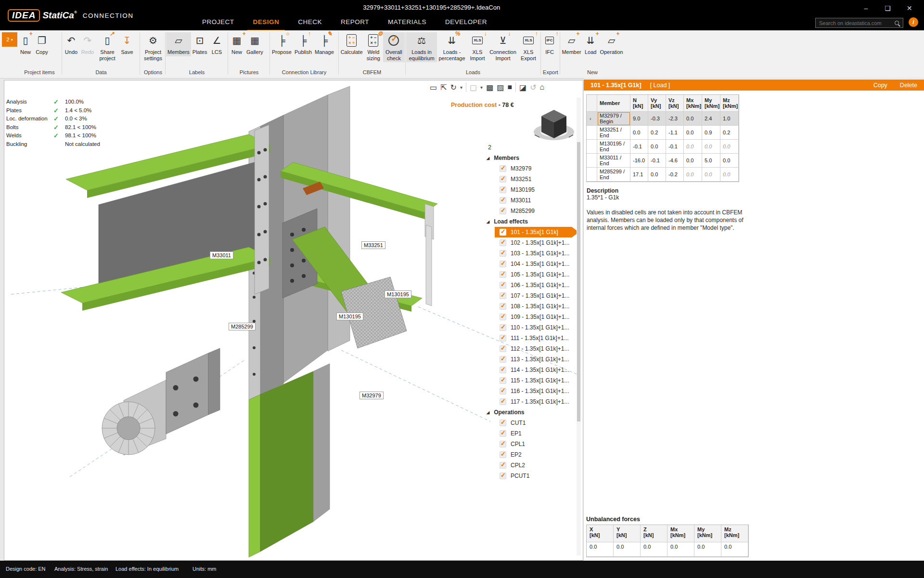  What do you see at coordinates (639, 161) in the screenshot?
I see `table-cell: -16.0` at bounding box center [639, 161].